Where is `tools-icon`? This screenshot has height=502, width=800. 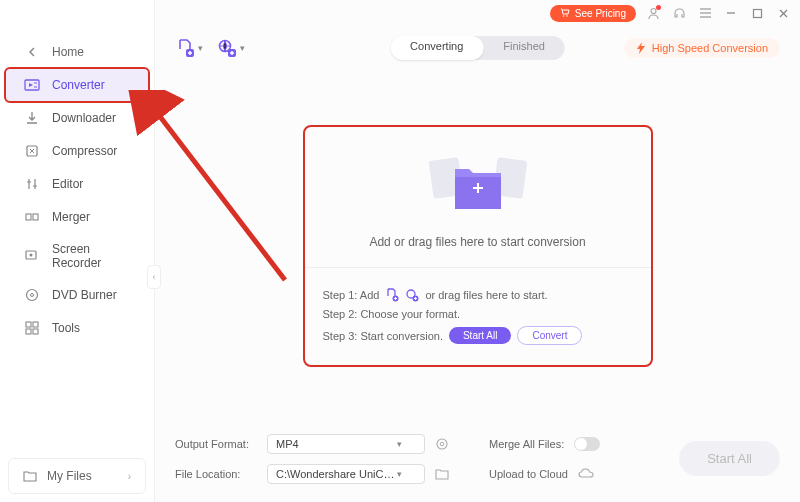
tools-icon is located at coordinates (32, 328).